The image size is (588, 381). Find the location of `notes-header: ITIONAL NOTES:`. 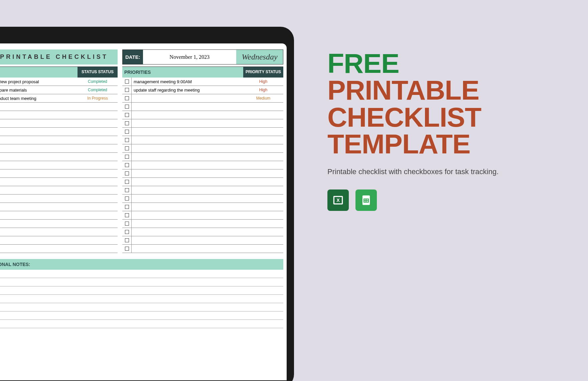

notes-header: ITIONAL NOTES: is located at coordinates (142, 264).